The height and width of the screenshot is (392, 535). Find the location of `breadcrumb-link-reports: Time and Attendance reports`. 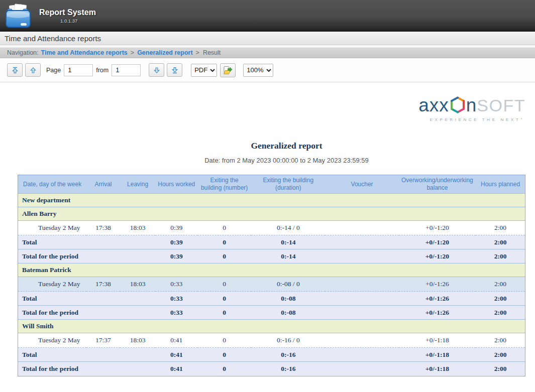

breadcrumb-link-reports: Time and Attendance reports is located at coordinates (84, 53).